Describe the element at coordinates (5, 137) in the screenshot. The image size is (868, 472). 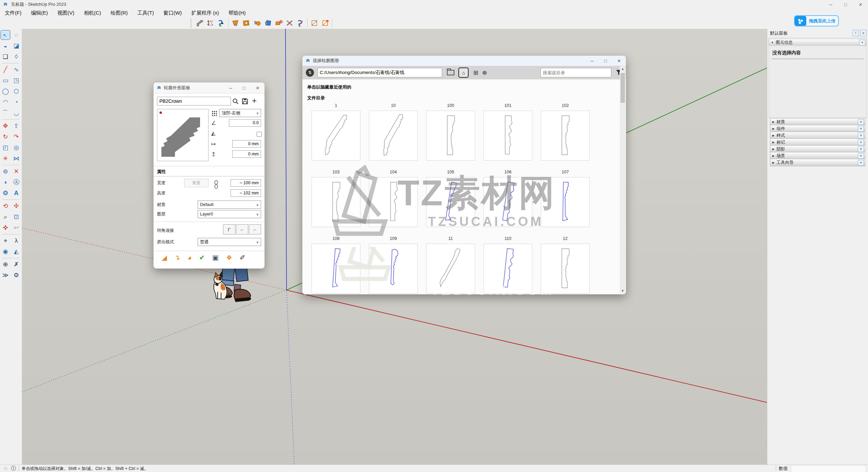
I see `rotate-tool: ↻` at that location.